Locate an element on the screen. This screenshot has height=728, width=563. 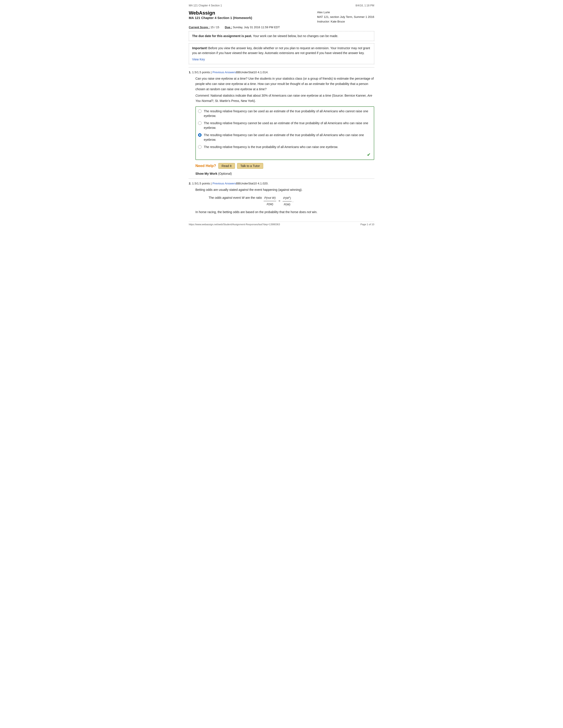
q2-prev-answers-link: Previous Answers is located at coordinates (224, 183).